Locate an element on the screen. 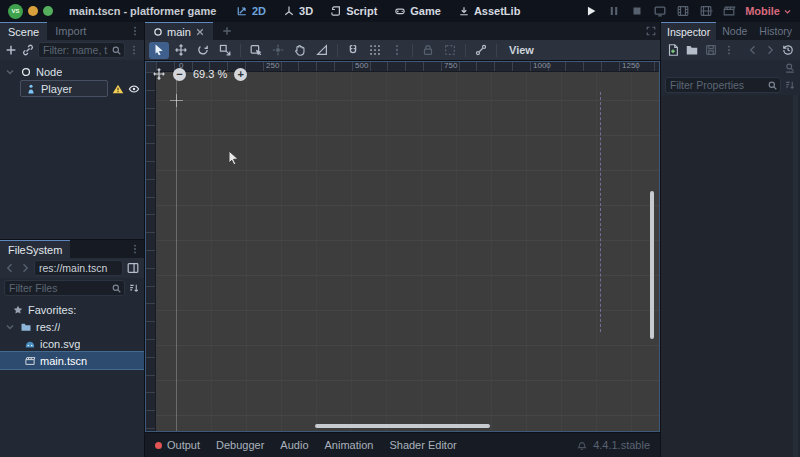 This screenshot has height=457, width=800. group-node-button is located at coordinates (450, 50).